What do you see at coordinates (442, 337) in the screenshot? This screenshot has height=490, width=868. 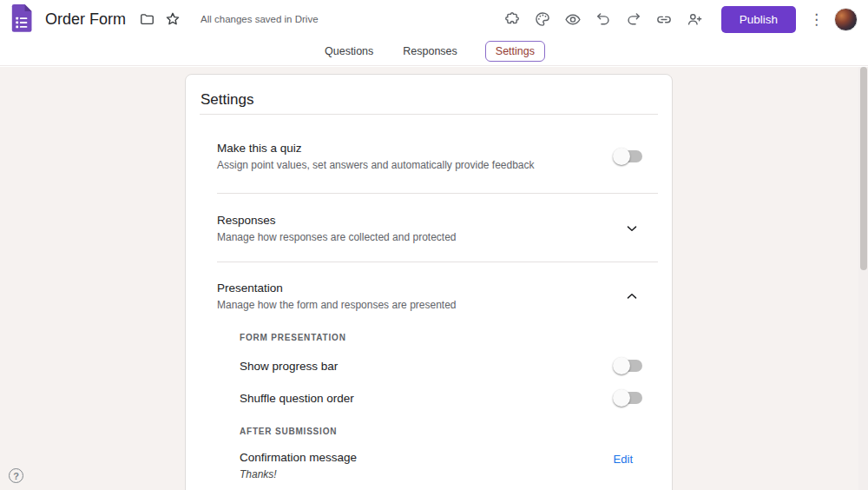 I see `form-presentation-label: FORM PRESENTATION` at bounding box center [442, 337].